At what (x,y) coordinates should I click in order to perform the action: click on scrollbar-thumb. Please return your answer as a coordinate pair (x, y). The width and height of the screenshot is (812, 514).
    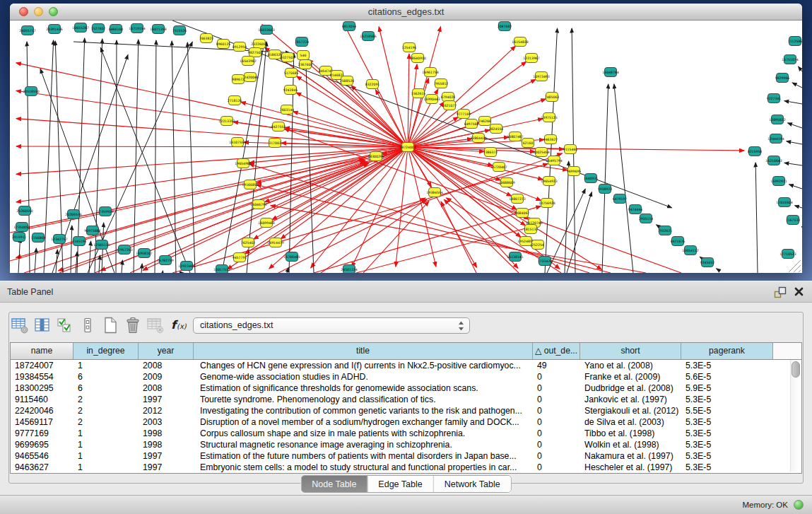
    Looking at the image, I should click on (796, 369).